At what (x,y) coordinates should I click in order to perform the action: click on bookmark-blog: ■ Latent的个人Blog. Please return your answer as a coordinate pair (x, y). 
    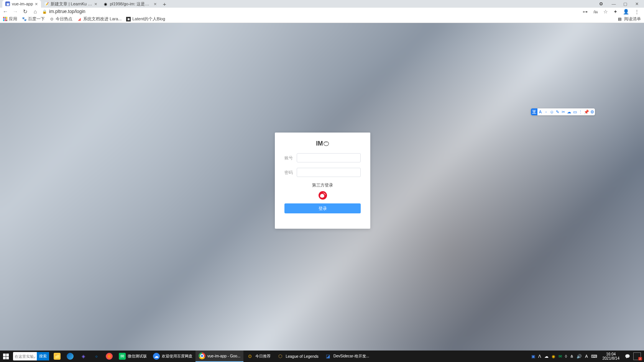
    Looking at the image, I should click on (146, 19).